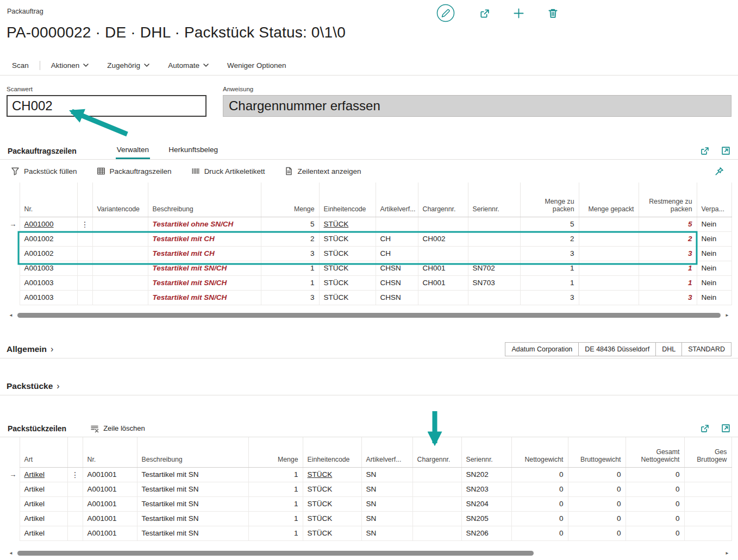  Describe the element at coordinates (369, 315) in the screenshot. I see `scrollbar-thumb` at that location.